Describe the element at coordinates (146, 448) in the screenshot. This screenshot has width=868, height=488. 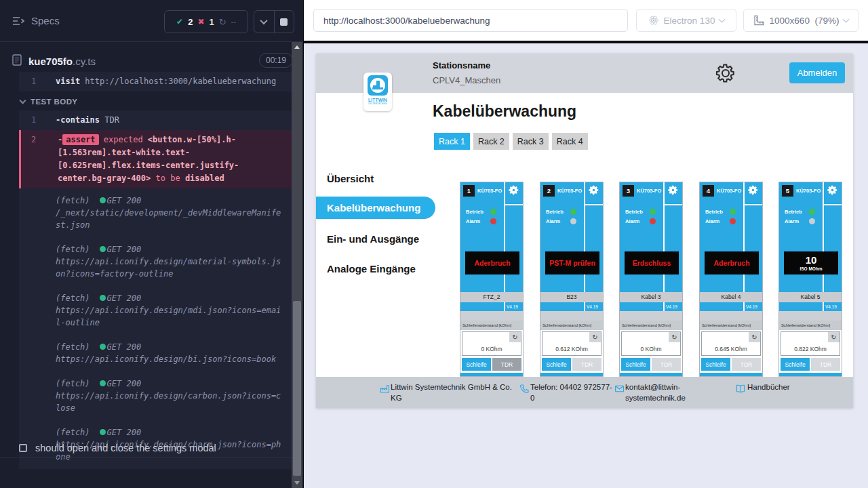
I see `next-test-row: should open and close the settings modal` at that location.